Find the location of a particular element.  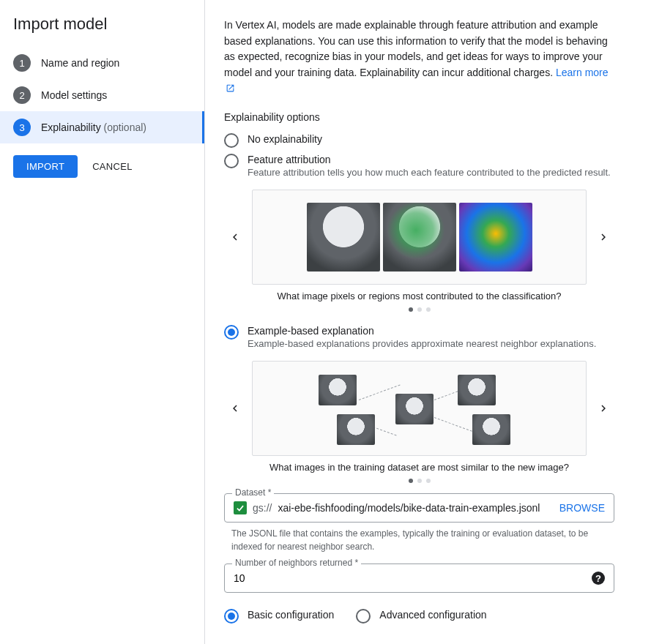

query-image is located at coordinates (414, 409).